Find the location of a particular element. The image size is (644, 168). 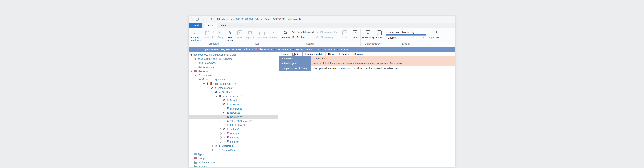

undo-dropdown-icon: ▾ is located at coordinates (204, 19).